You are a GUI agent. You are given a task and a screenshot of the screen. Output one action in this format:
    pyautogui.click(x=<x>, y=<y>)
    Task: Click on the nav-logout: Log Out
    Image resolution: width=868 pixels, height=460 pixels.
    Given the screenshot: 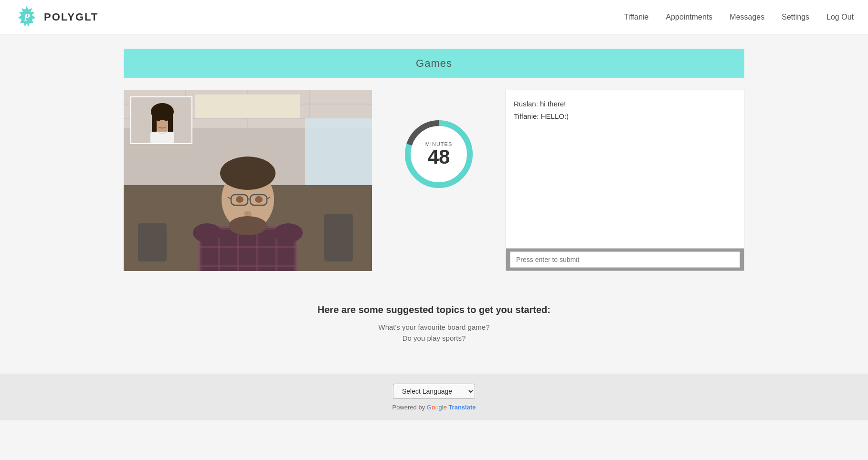 What is the action you would take?
    pyautogui.click(x=840, y=17)
    